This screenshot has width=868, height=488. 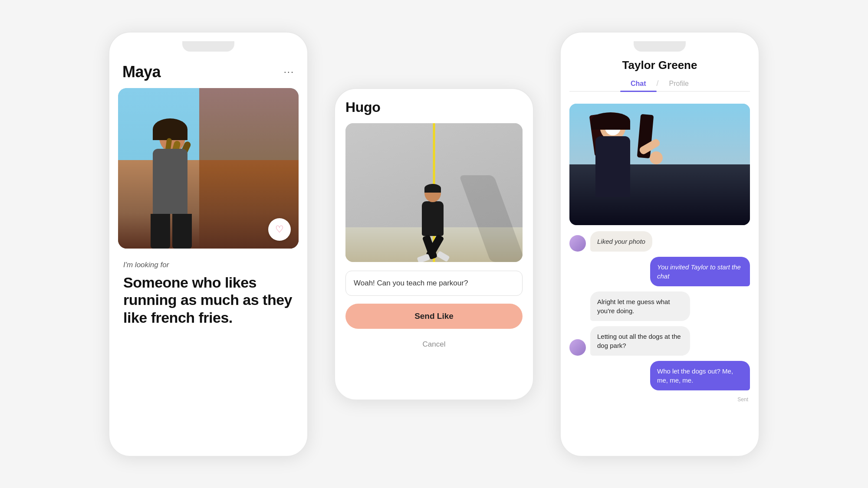 I want to click on chat-contact-name: Taylor Greene, so click(x=660, y=65).